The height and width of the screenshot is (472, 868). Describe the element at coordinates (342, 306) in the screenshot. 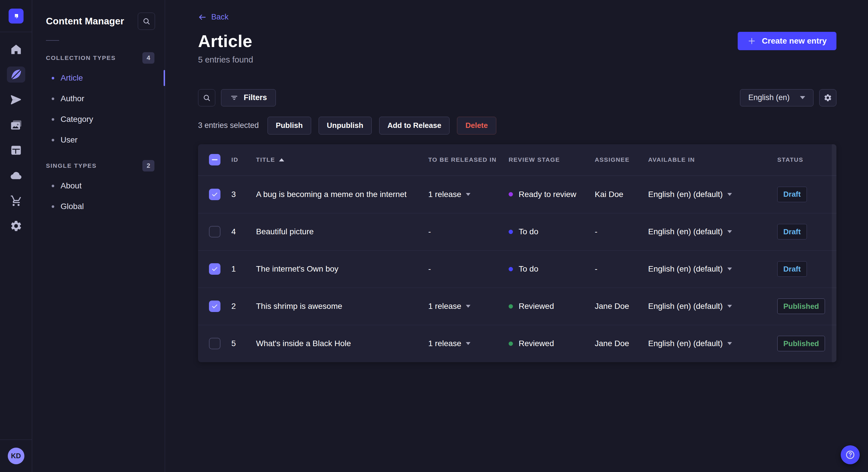

I see `cell-title: This shrimp is awesome` at that location.